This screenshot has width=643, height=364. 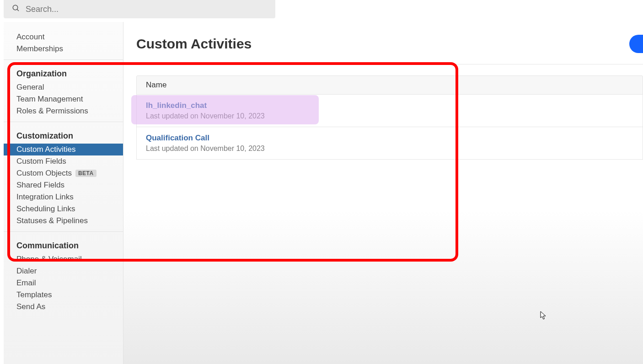 What do you see at coordinates (63, 221) in the screenshot?
I see `sidebar-item-statuses-pipelines: Statuses & Pipelines` at bounding box center [63, 221].